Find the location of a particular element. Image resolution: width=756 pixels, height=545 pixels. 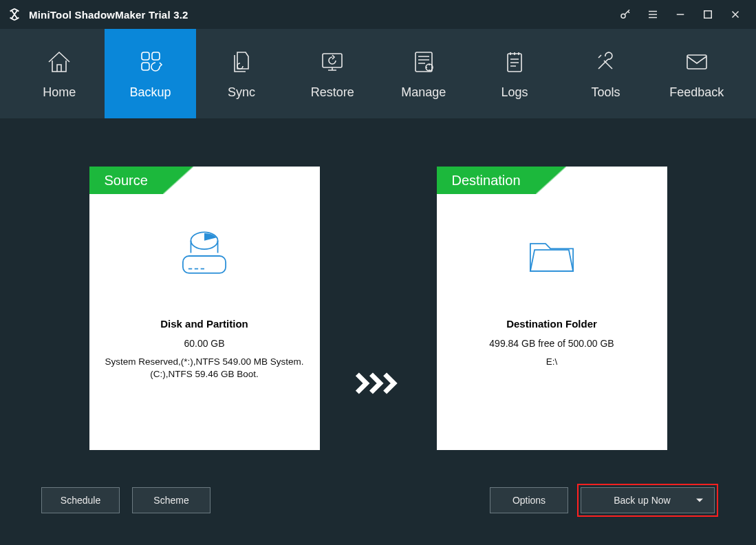

tab-label: Sync is located at coordinates (241, 92).